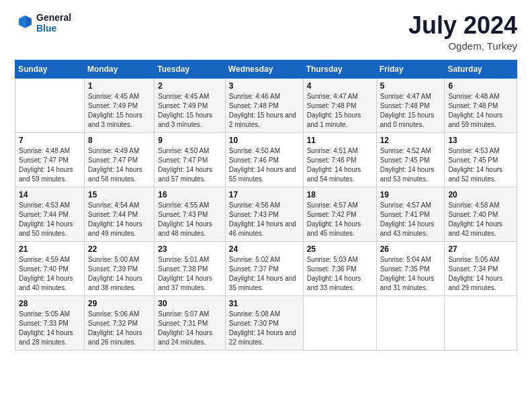 The image size is (532, 411). What do you see at coordinates (266, 32) in the screenshot?
I see `page-header: General Blue July 2024 Ogdem, Turkey` at bounding box center [266, 32].